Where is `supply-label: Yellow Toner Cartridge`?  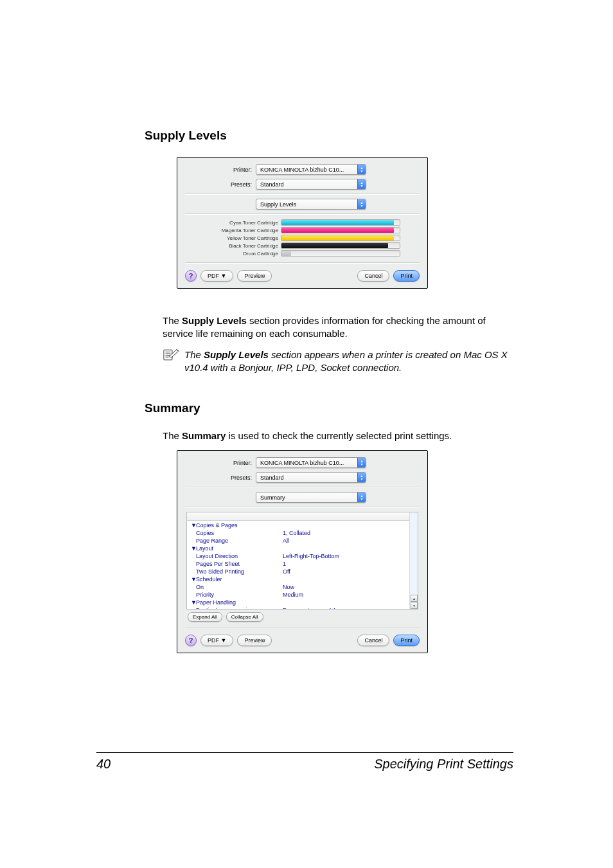
supply-label: Yellow Toner Cartridge is located at coordinates (233, 238).